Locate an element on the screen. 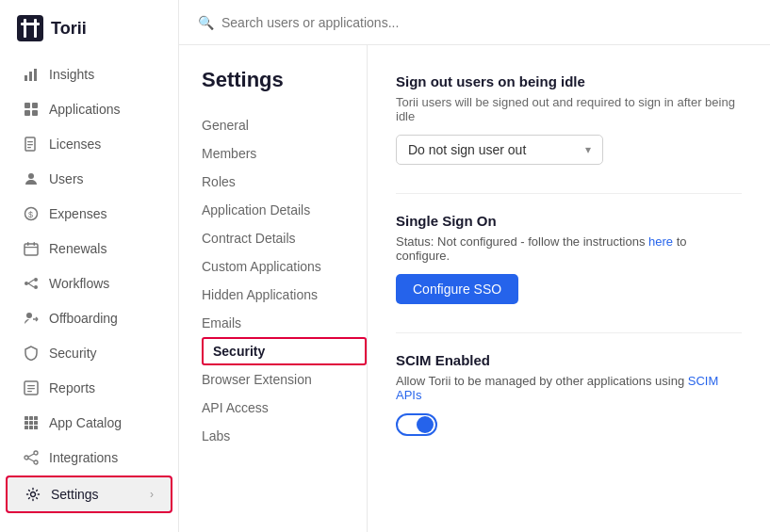 The image size is (770, 532). sidebar-item-users: Users is located at coordinates (89, 179).